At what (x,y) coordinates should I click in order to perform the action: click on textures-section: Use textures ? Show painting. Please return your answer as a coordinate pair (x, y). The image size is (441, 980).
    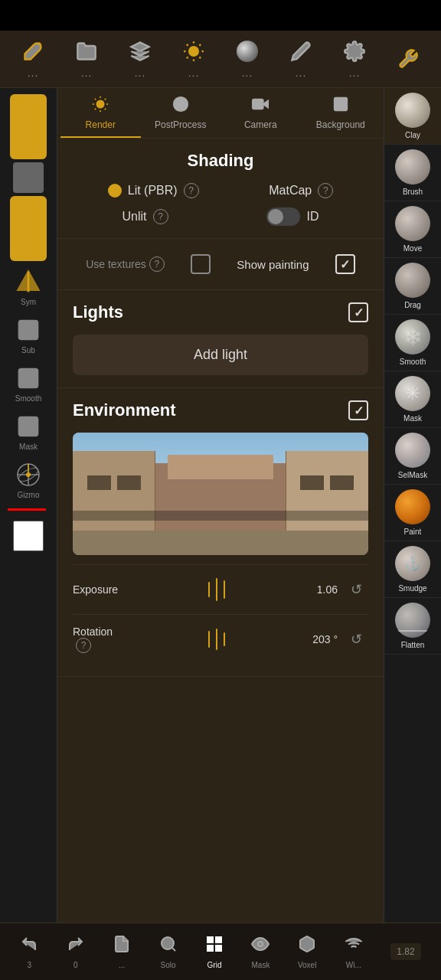
    Looking at the image, I should click on (220, 265).